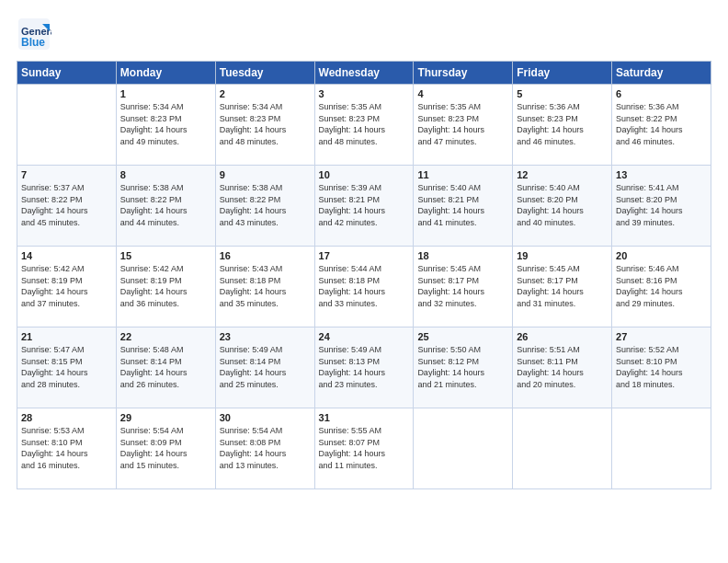 This screenshot has height=563, width=728. Describe the element at coordinates (364, 256) in the screenshot. I see `day-number: 17` at that location.